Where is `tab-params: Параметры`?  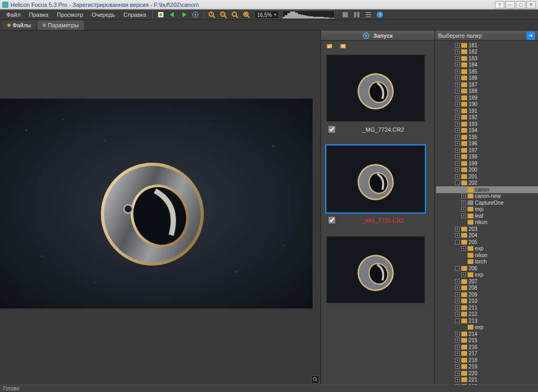 tab-params: Параметры is located at coordinates (61, 25).